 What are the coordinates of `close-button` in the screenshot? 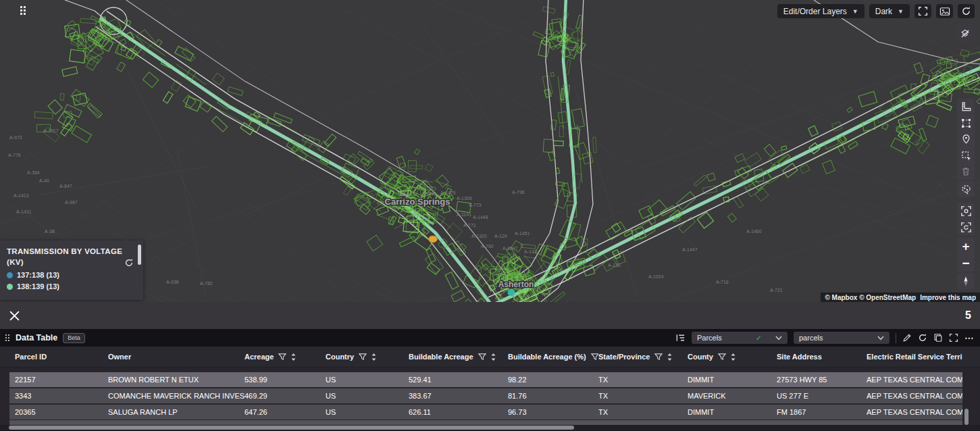 It's located at (15, 316).